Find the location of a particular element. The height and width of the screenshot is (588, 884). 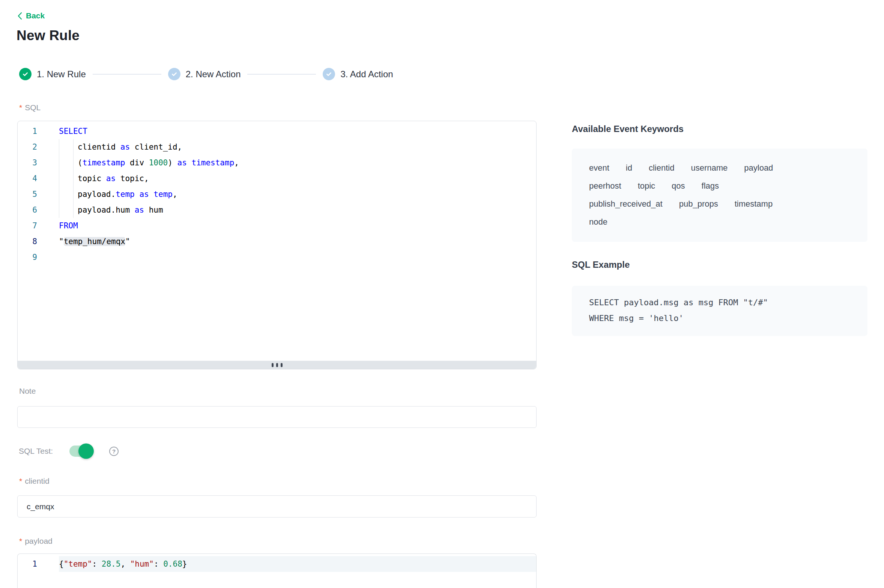

keywords-panel-title: Available Event Keywords is located at coordinates (628, 129).